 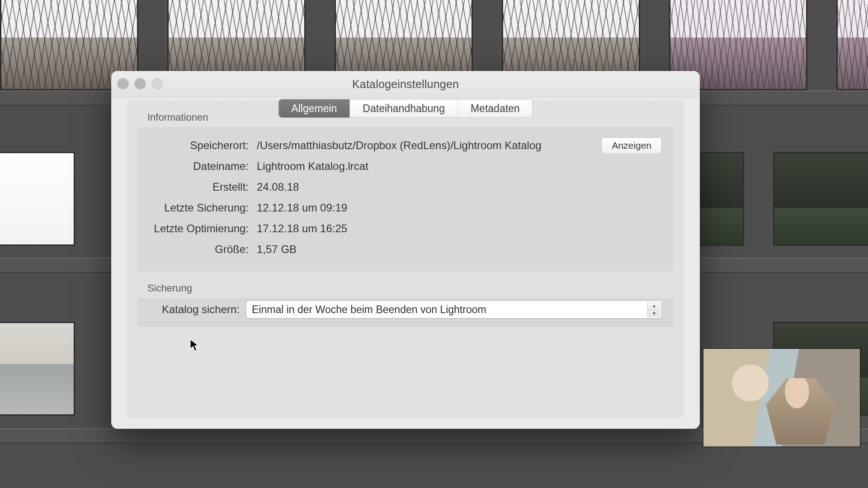 I want to click on filename-value: Lightroom Katalog.lrcat, so click(x=455, y=166).